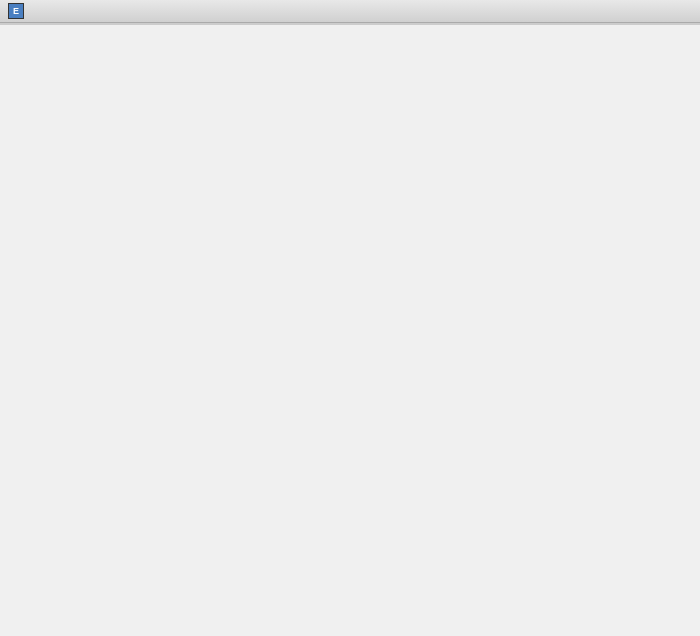 The height and width of the screenshot is (636, 700). What do you see at coordinates (16, 11) in the screenshot?
I see `app-icon: E` at bounding box center [16, 11].